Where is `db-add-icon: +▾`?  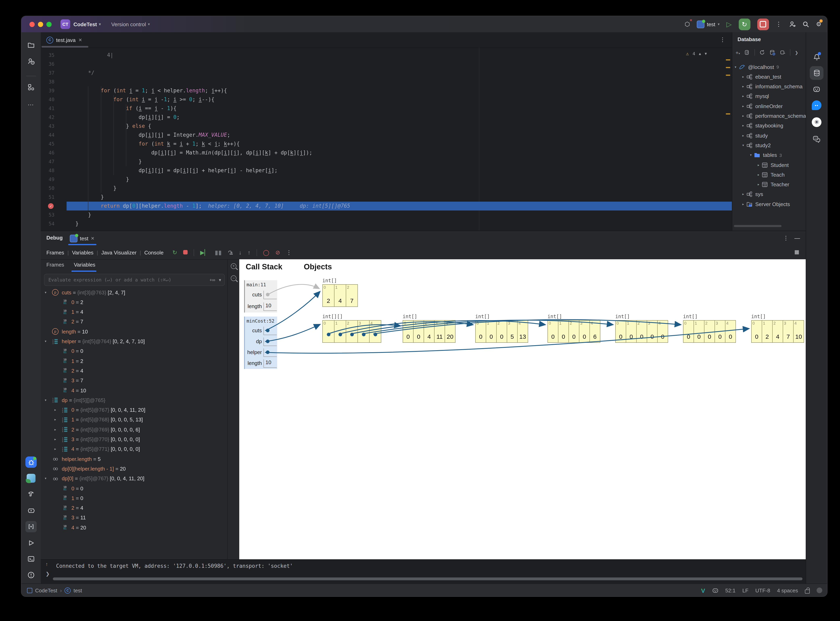 db-add-icon: +▾ is located at coordinates (738, 53).